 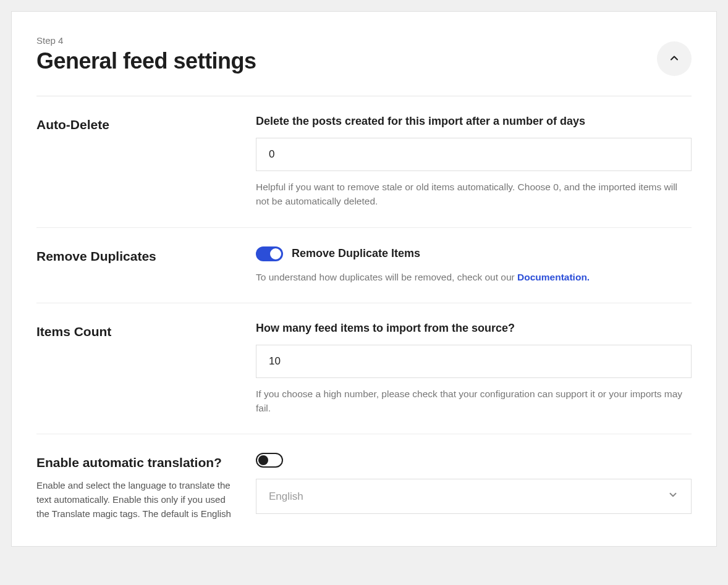 What do you see at coordinates (137, 125) in the screenshot?
I see `auto-delete-label: Auto-Delete` at bounding box center [137, 125].